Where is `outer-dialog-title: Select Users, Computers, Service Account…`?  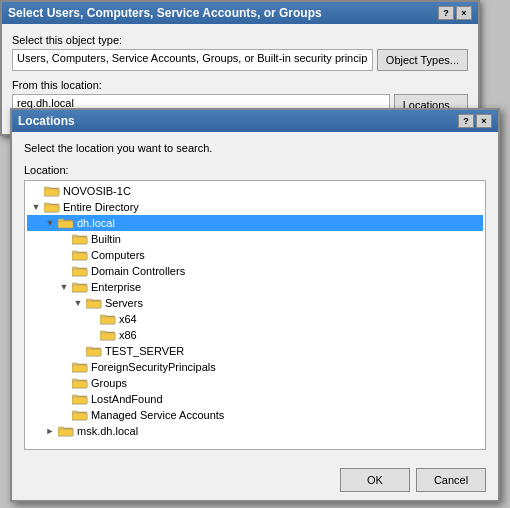 outer-dialog-title: Select Users, Computers, Service Account… is located at coordinates (165, 13).